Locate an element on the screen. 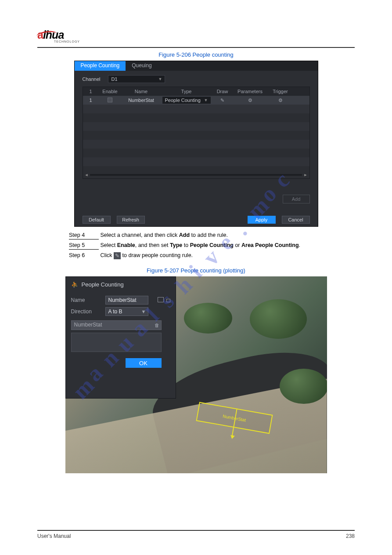  step-4-label: Step 4 is located at coordinates (84, 236).